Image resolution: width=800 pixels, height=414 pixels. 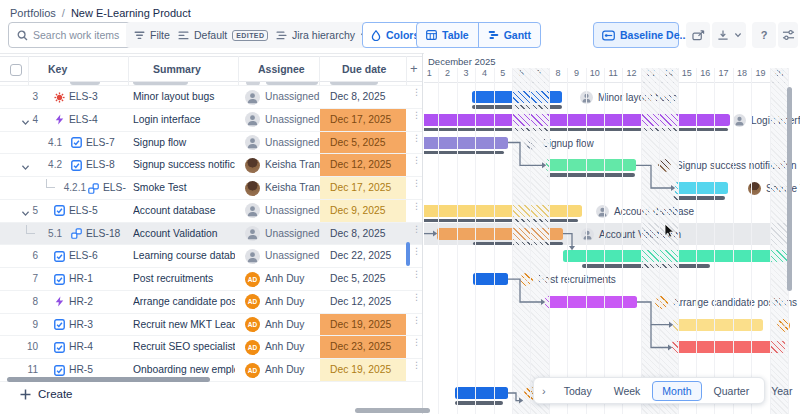 What do you see at coordinates (211, 256) in the screenshot?
I see `table-row: 6ELS-6Learning course databaseUnassigned…` at bounding box center [211, 256].